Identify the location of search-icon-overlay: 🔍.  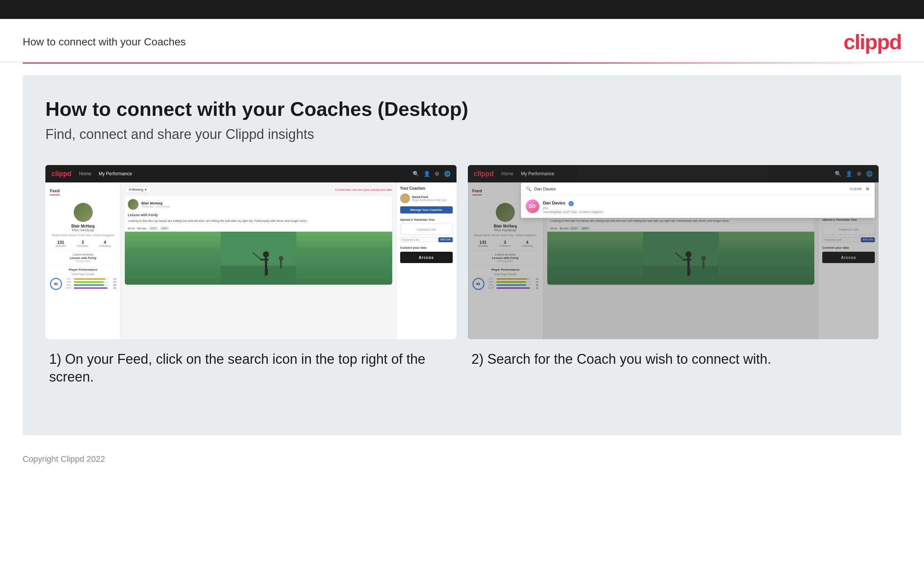
(529, 189).